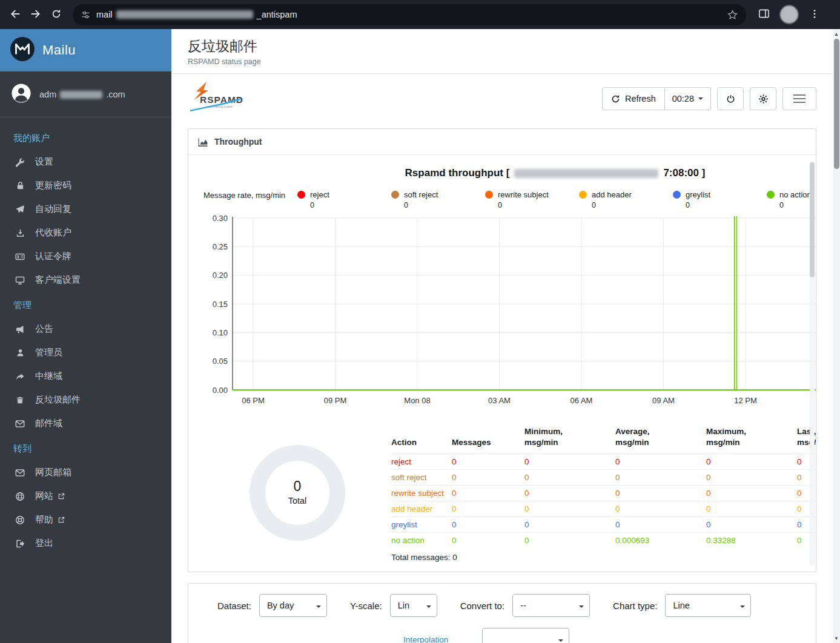 This screenshot has height=643, width=840. Describe the element at coordinates (764, 15) in the screenshot. I see `side-panel-button` at that location.